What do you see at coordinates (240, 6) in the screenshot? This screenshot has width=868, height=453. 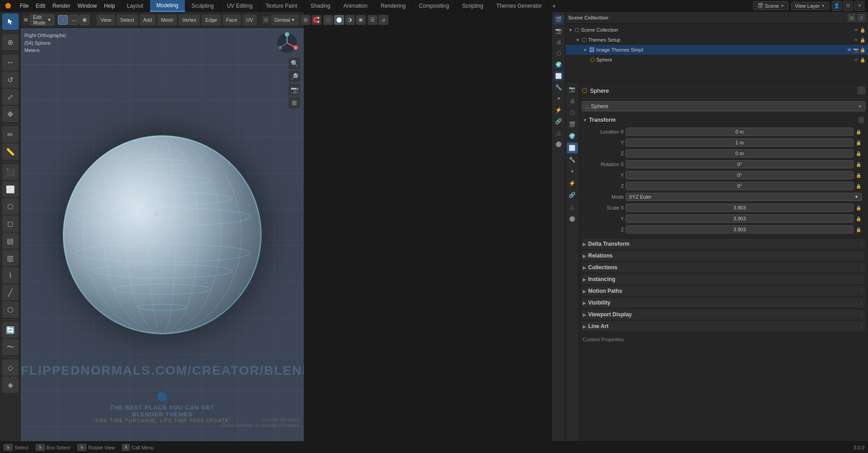 I see `tab-uv-editing: UV Editing` at bounding box center [240, 6].